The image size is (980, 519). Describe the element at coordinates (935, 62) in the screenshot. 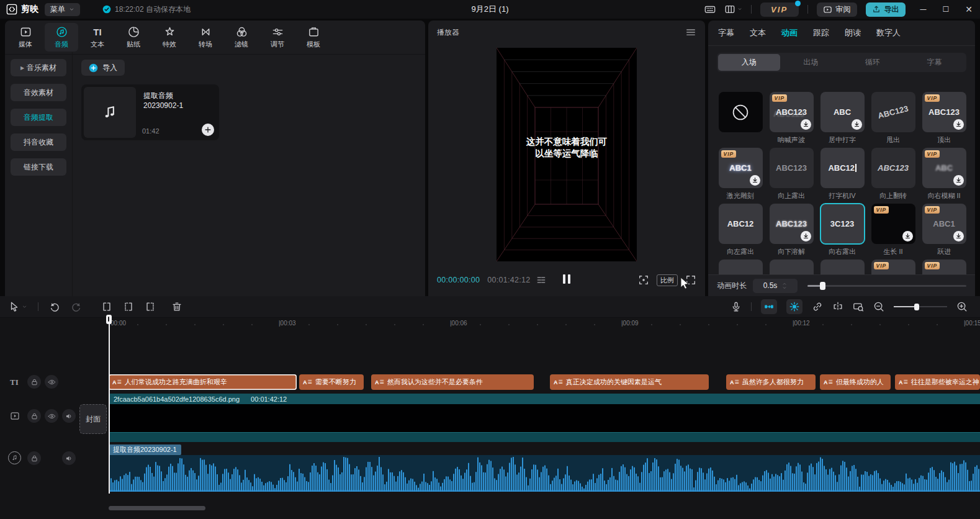

I see `anim-subtab-字幕: 字幕` at that location.